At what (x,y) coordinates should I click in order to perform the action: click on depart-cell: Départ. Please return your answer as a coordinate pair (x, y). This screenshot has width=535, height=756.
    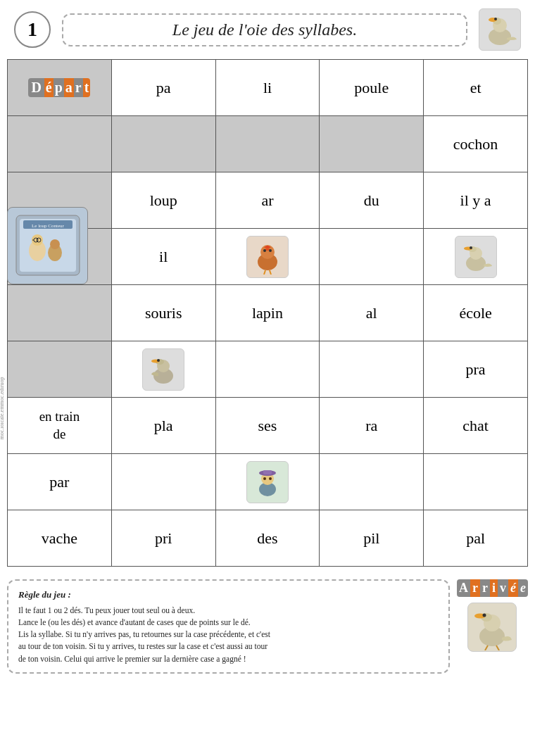
    Looking at the image, I should click on (60, 88).